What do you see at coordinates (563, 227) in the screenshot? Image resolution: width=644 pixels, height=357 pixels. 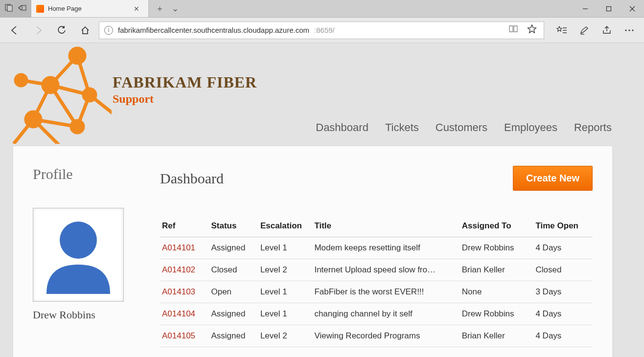 I see `th-time: Time Open` at bounding box center [563, 227].